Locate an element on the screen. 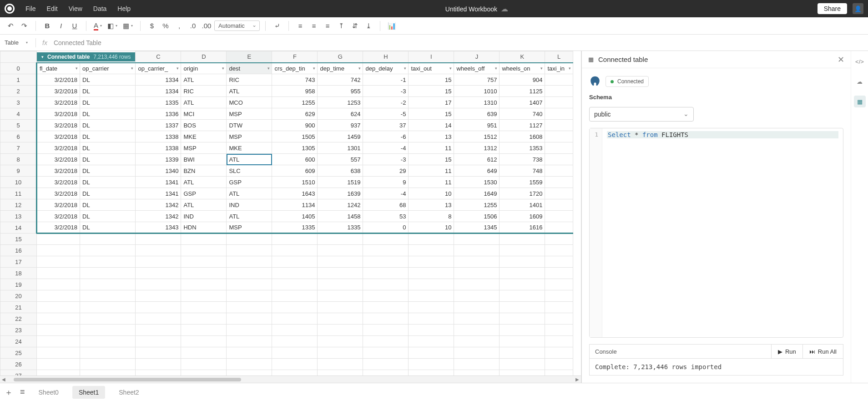 This screenshot has height=401, width=868. cell: MCI is located at coordinates (204, 114).